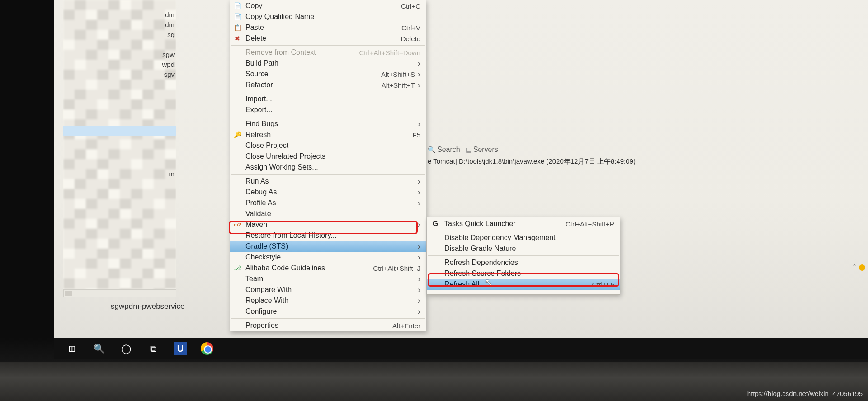 This screenshot has width=868, height=401. What do you see at coordinates (328, 246) in the screenshot?
I see `context-menu-item-gradle-sts: Gradle (STS)` at bounding box center [328, 246].